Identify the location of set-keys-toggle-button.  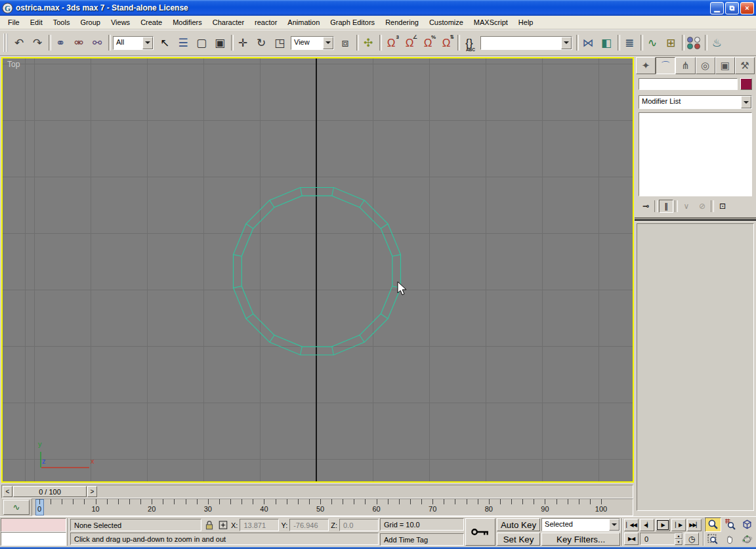
(480, 532).